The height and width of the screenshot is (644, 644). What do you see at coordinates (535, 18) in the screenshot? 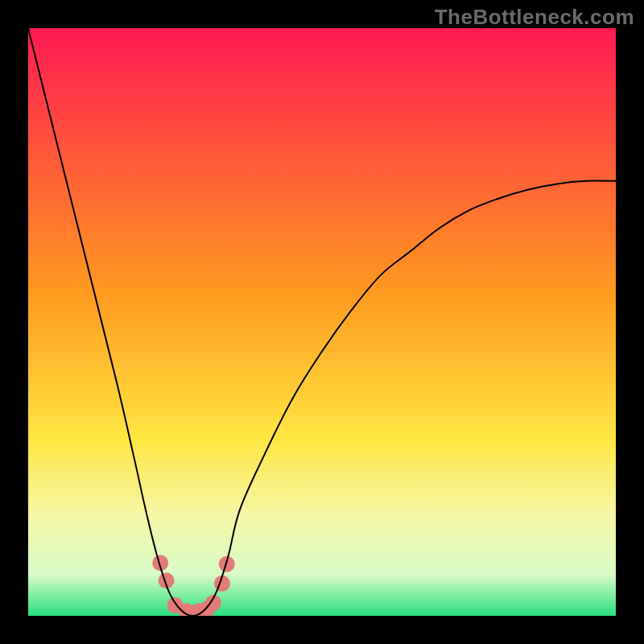
I see `watermark-text: TheBottleneck.com` at bounding box center [535, 18].